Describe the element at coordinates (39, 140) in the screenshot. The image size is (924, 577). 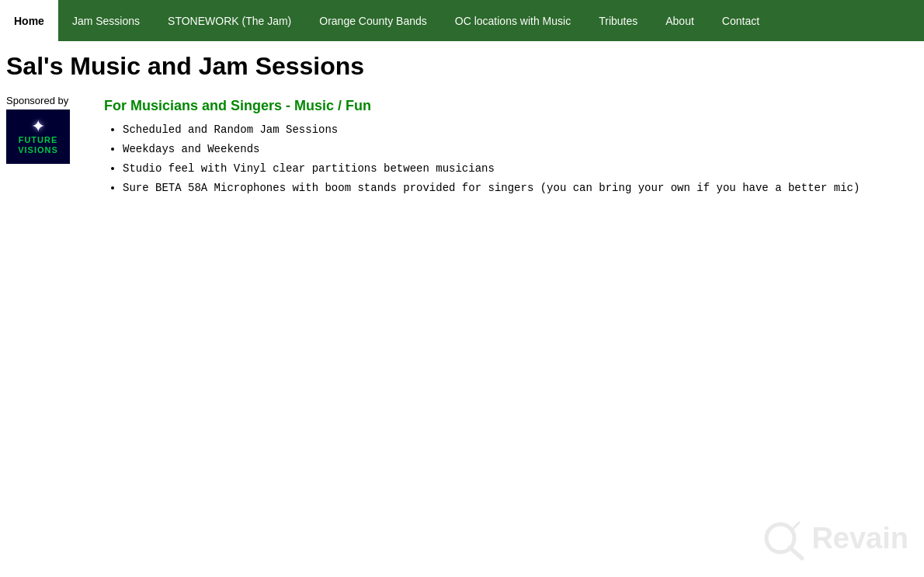
I see `sponsor-logo-line1: FUTURE` at that location.